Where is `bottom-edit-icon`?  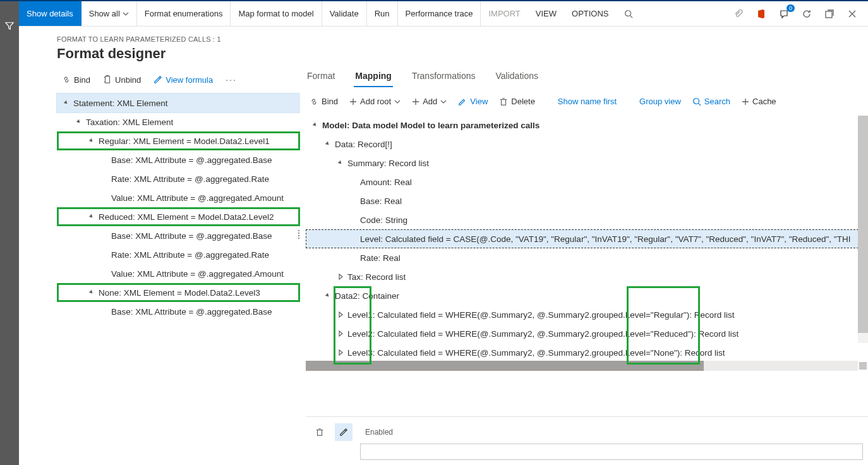 bottom-edit-icon is located at coordinates (344, 432).